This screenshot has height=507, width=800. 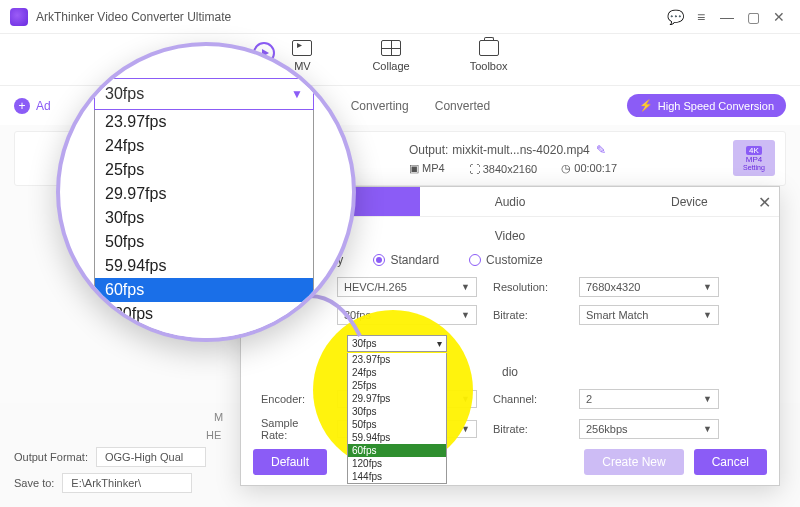 What do you see at coordinates (127, 483) in the screenshot?
I see `saveto-select: E:\ArkThinker\` at bounding box center [127, 483].